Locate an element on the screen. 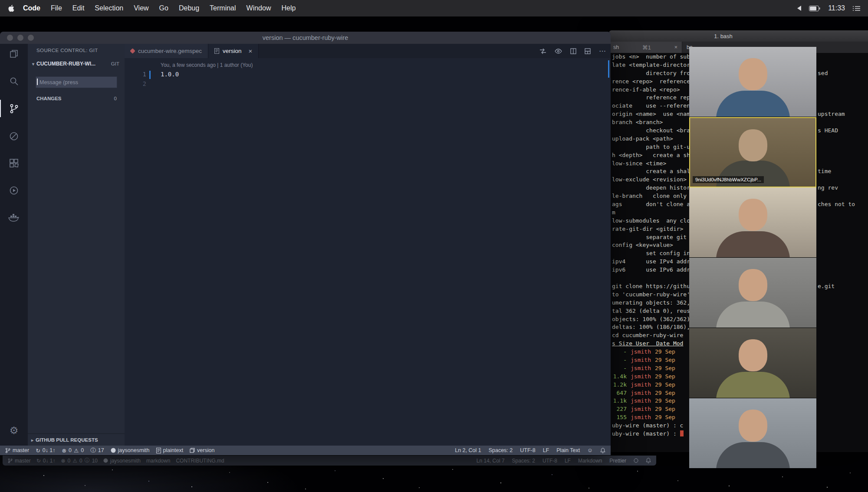 This screenshot has width=868, height=492. zoom-button is located at coordinates (31, 38).